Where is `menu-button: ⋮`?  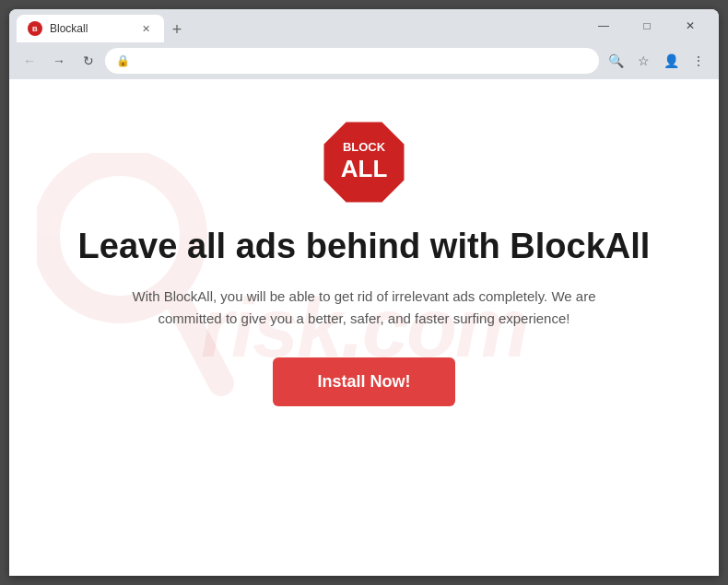 menu-button: ⋮ is located at coordinates (699, 61).